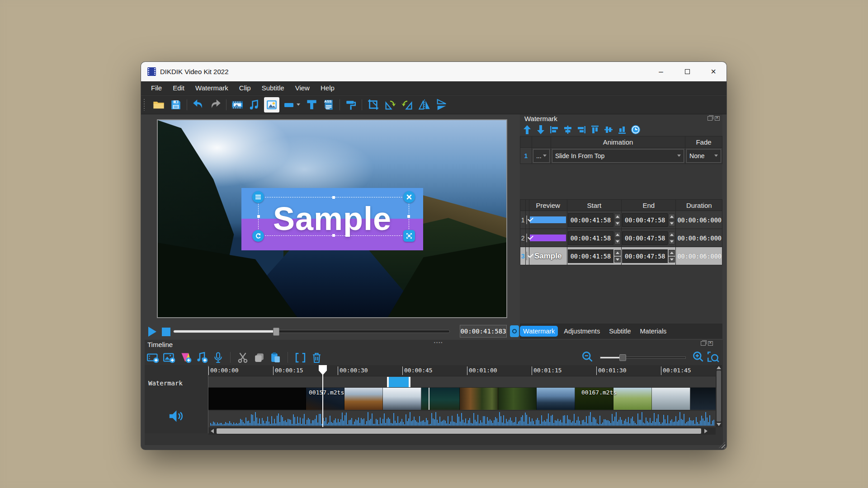 This screenshot has height=488, width=868. I want to click on animation-dropdown: Slide In From Top, so click(618, 156).